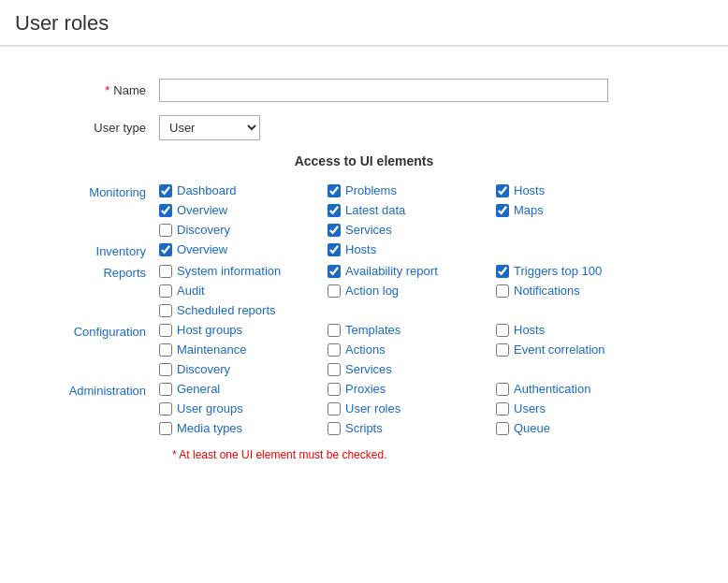 This screenshot has height=583, width=728. I want to click on checkbox-hosts-inv-input, so click(334, 250).